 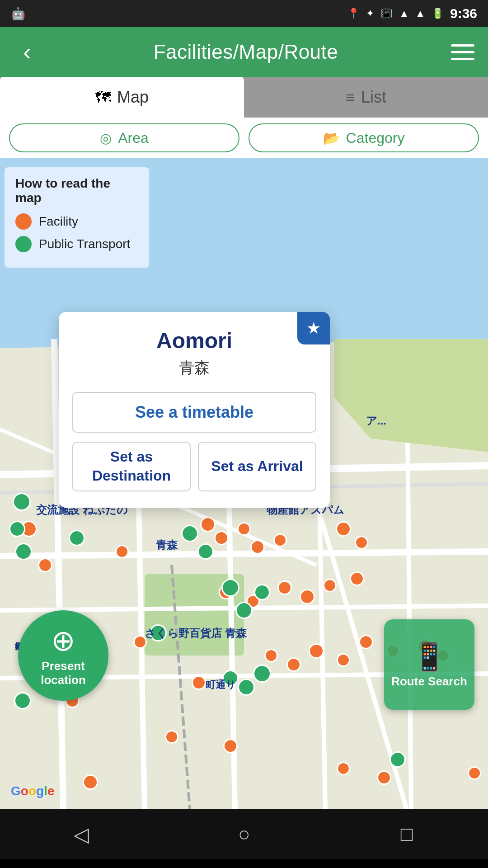 What do you see at coordinates (374, 97) in the screenshot?
I see `tab-list-label: List` at bounding box center [374, 97].